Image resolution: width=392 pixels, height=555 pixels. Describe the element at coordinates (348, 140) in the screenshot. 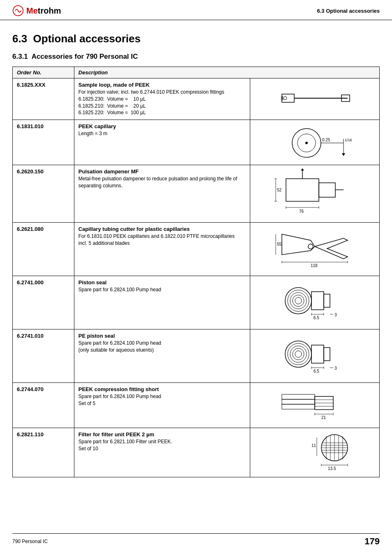

I see `svg-text: 1/16"` at that location.